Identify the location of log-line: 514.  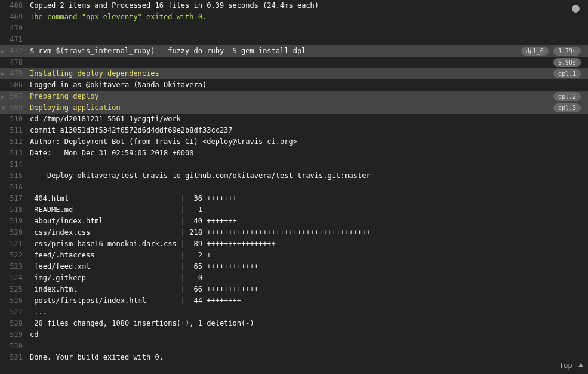
(294, 165).